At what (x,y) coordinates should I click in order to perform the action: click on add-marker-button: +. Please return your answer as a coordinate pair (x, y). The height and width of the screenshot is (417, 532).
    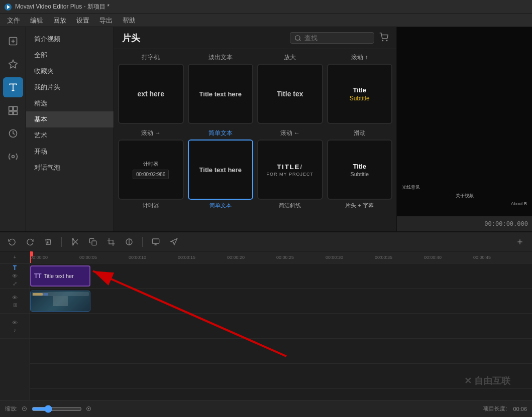
    Looking at the image, I should click on (15, 257).